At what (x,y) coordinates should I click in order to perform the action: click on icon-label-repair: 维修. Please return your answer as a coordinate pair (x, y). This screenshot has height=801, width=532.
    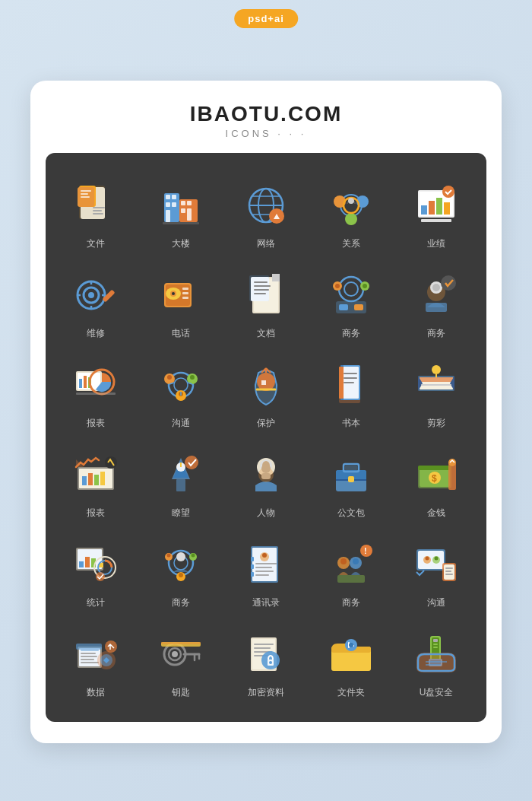
    Looking at the image, I should click on (96, 333).